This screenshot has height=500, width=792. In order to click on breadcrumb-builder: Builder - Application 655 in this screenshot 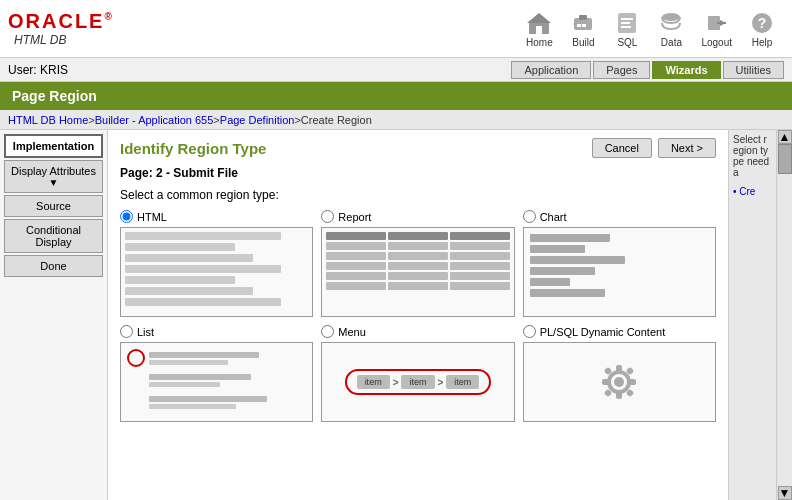, I will do `click(154, 120)`.